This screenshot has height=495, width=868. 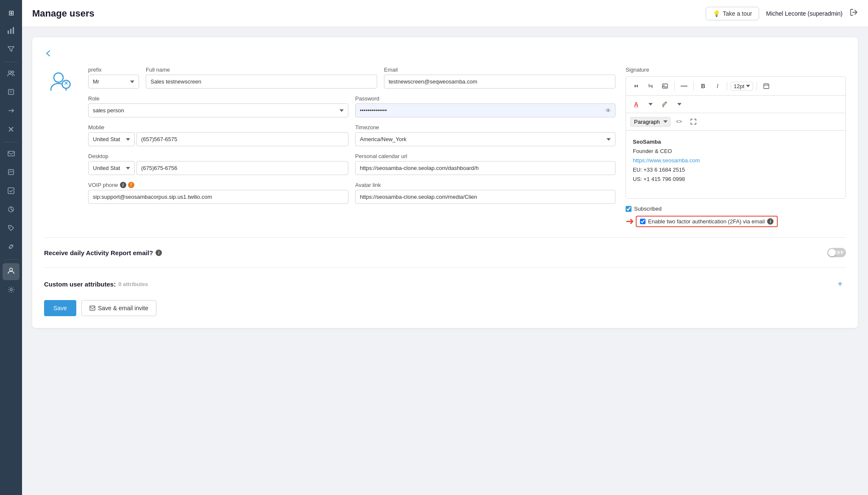 What do you see at coordinates (159, 253) in the screenshot?
I see `activity-report-info-icon: i` at bounding box center [159, 253].